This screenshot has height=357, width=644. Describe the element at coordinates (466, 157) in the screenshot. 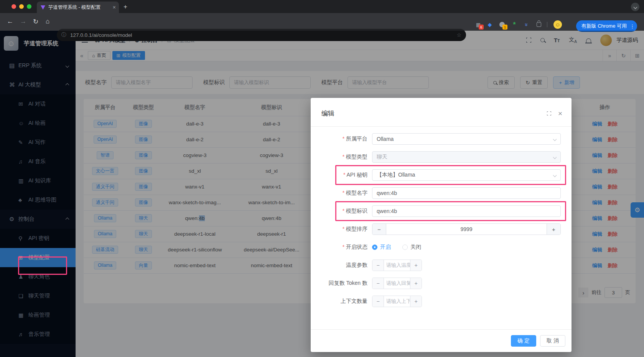

I see `model-type-select: 聊天` at that location.